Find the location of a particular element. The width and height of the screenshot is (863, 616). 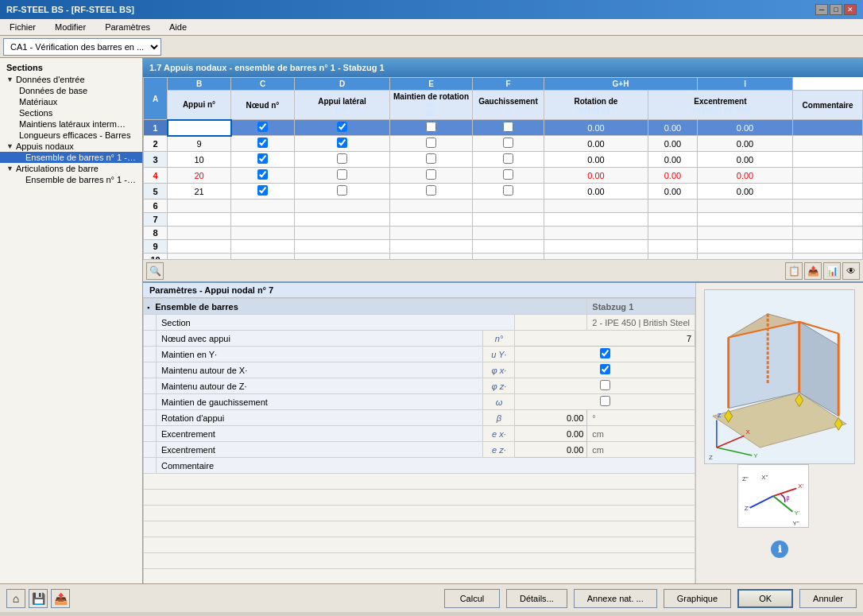

group-toggle-ensemble: ▪ is located at coordinates (148, 308).